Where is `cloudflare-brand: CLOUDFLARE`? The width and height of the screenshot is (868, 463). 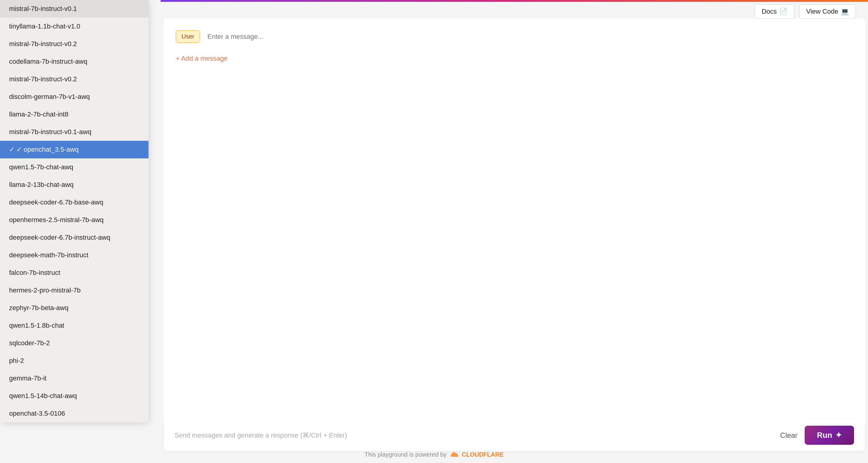 cloudflare-brand: CLOUDFLARE is located at coordinates (483, 455).